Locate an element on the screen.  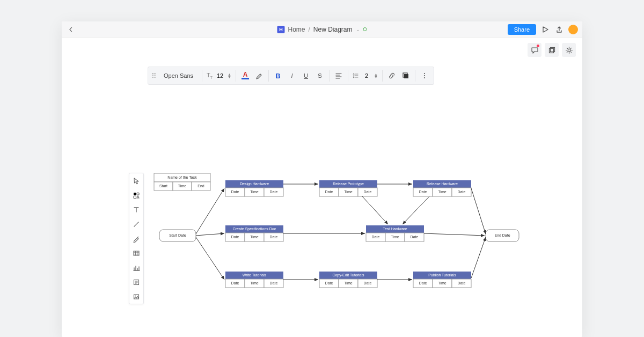
breadcrumb-home: Home is located at coordinates (296, 30).